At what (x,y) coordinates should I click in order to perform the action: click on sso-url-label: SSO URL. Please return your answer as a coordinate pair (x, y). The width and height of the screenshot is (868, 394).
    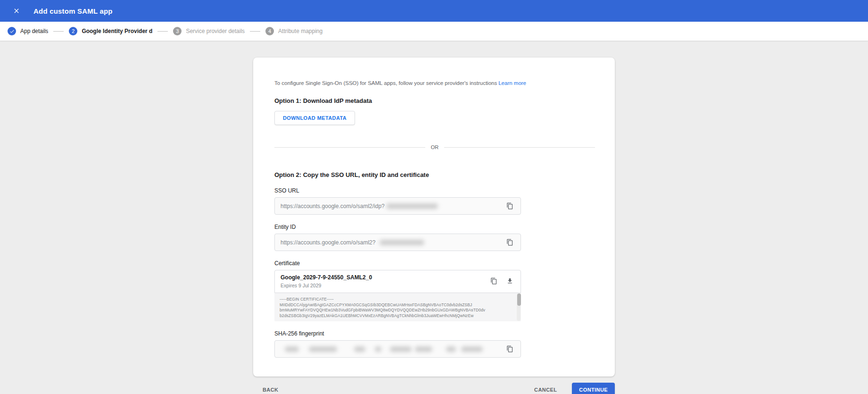
    Looking at the image, I should click on (435, 191).